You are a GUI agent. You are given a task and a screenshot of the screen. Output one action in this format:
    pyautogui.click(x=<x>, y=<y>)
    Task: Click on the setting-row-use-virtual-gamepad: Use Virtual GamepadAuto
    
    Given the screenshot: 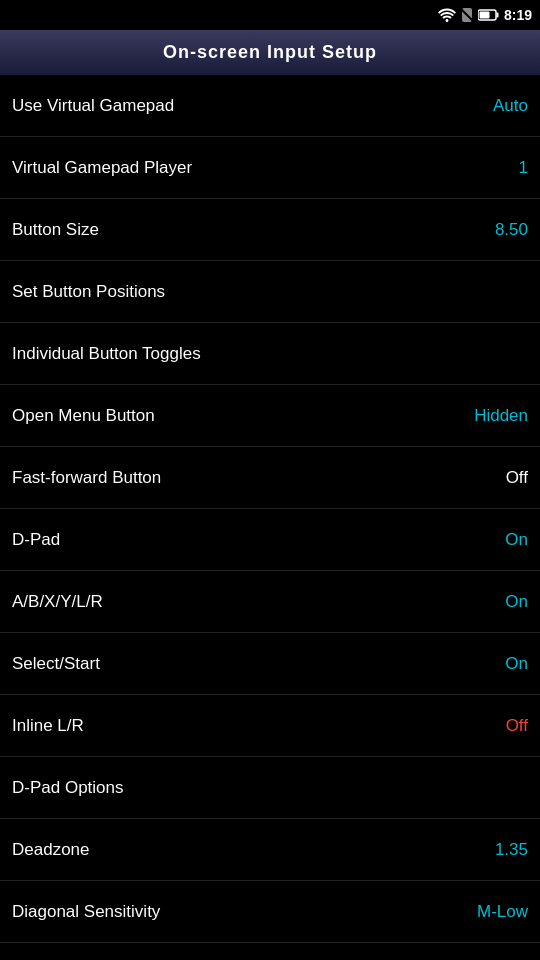 What is the action you would take?
    pyautogui.click(x=270, y=106)
    